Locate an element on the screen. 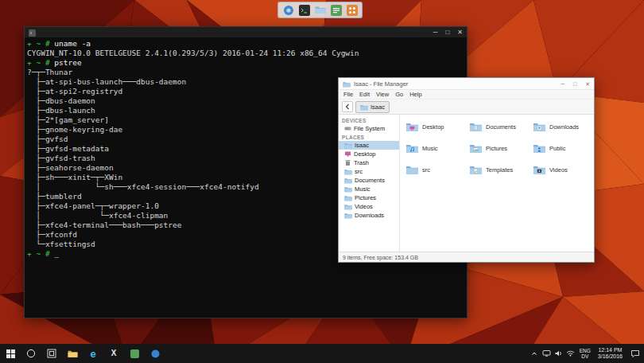  file-manager-toolbar: Isaac is located at coordinates (466, 107).